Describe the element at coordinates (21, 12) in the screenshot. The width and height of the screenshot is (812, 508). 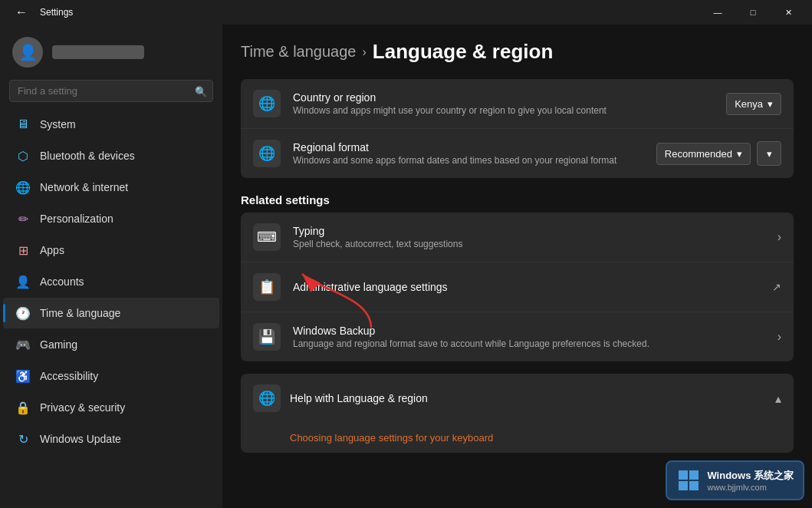
I see `back-button: ←` at that location.